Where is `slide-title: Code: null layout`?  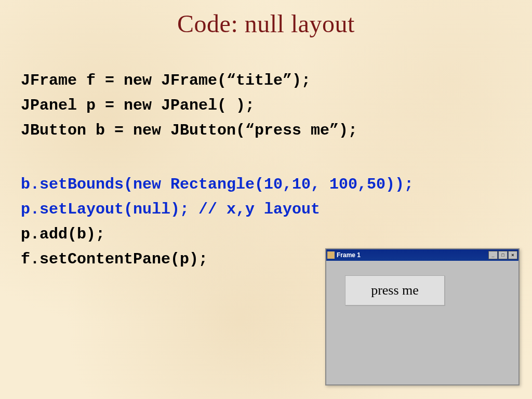
slide-title: Code: null layout is located at coordinates (266, 19).